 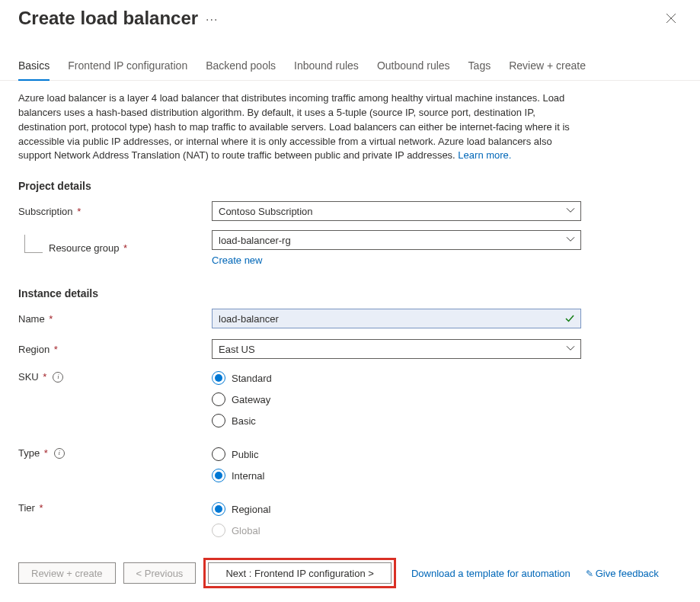 What do you see at coordinates (115, 248) in the screenshot?
I see `resource-group-label: Resource group *` at bounding box center [115, 248].